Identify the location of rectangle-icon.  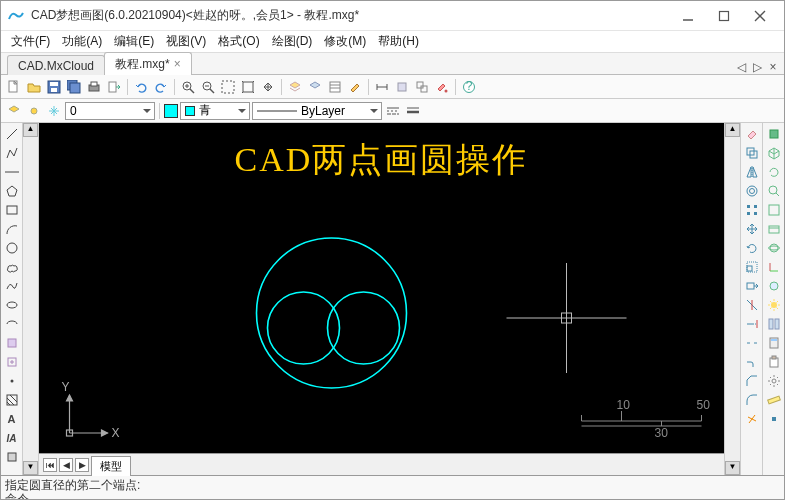
(12, 210).